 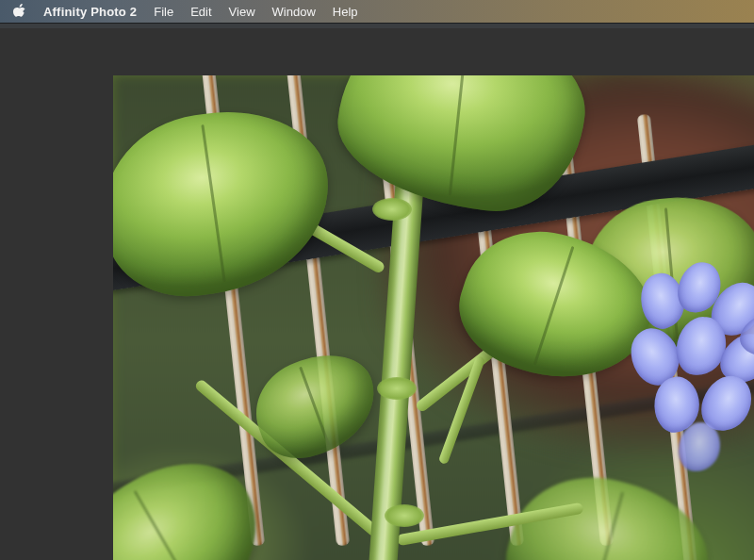 What do you see at coordinates (90, 11) in the screenshot?
I see `app-name: Affinity Photo 2` at bounding box center [90, 11].